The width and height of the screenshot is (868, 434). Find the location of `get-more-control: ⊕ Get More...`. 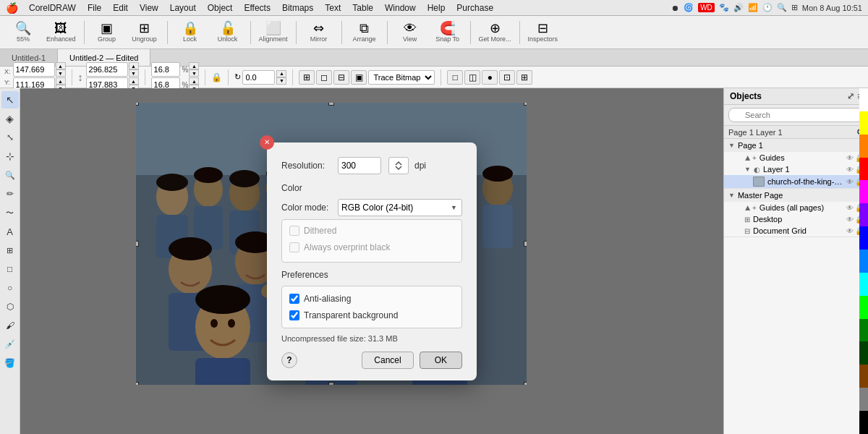

get-more-control: ⊕ Get More... is located at coordinates (495, 32).